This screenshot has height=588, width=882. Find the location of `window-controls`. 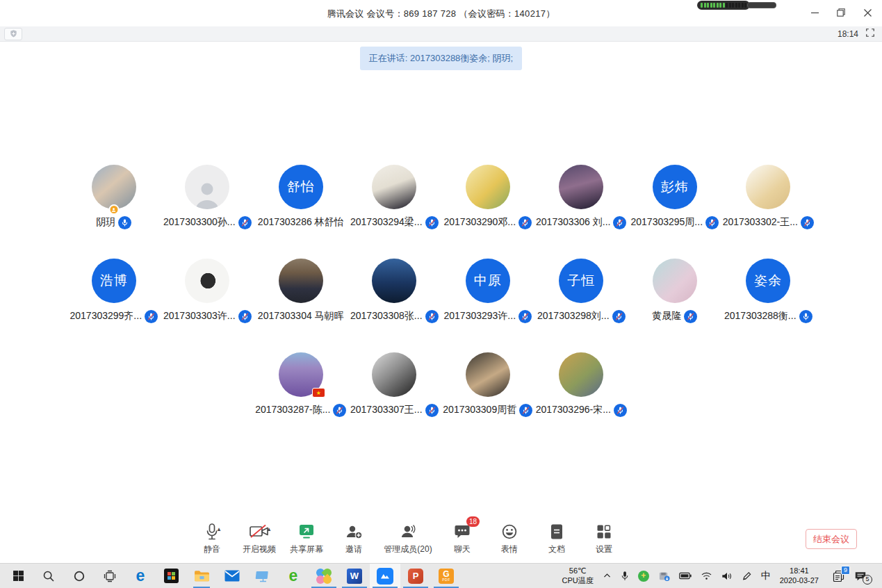

window-controls is located at coordinates (841, 13).